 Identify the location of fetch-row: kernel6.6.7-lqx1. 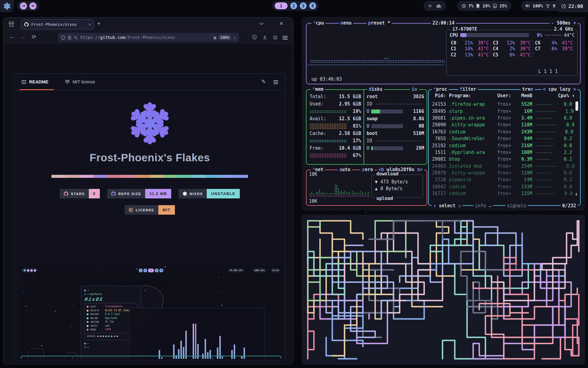
(111, 315).